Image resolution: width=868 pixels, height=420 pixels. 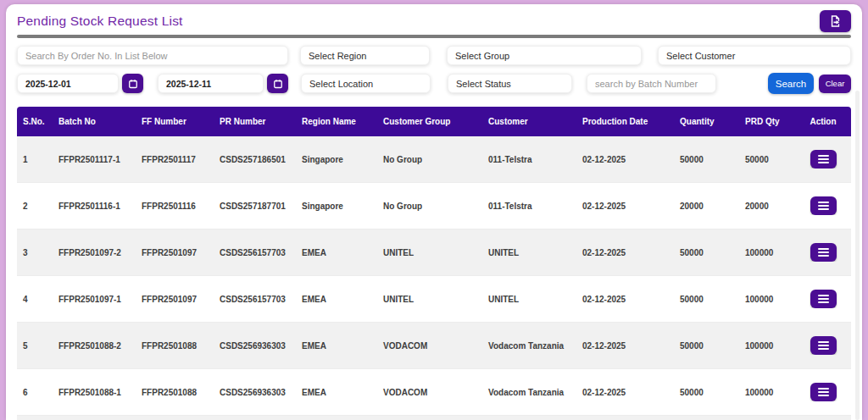 I want to click on customer-select: Select Customer, so click(x=754, y=56).